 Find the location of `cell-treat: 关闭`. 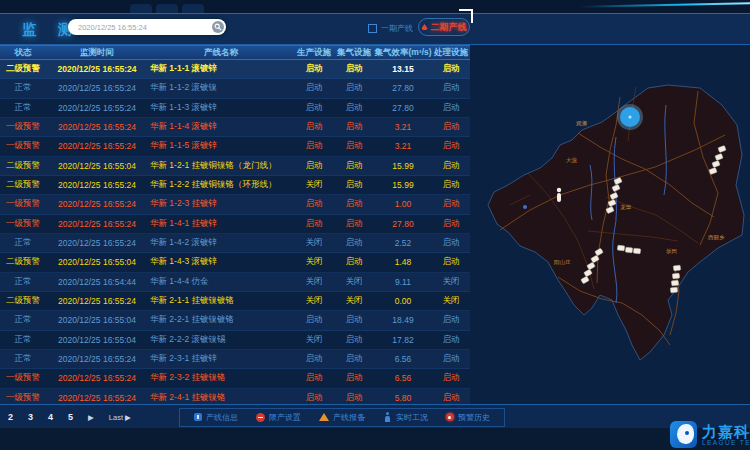

cell-treat: 关闭 is located at coordinates (451, 301).